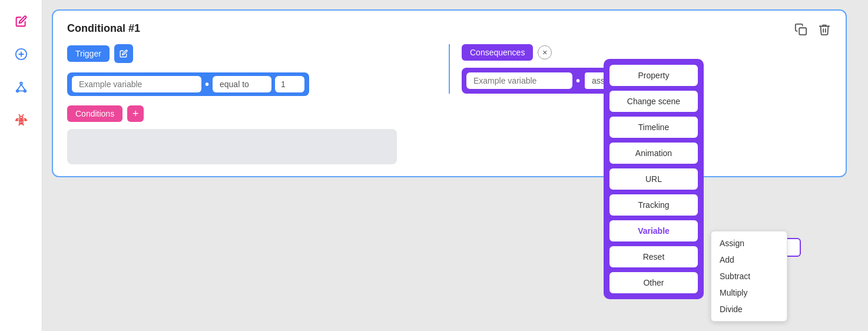 Image resolution: width=868 pixels, height=331 pixels. What do you see at coordinates (252, 54) in the screenshot?
I see `trigger-row: Trigger` at bounding box center [252, 54].